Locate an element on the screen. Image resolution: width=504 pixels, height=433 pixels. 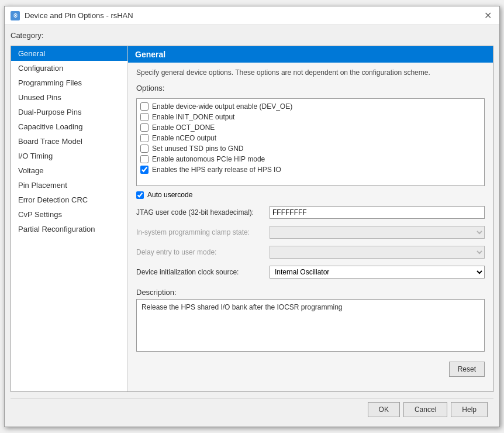
option-tsd-gnd: Set unused TSD pins to GND is located at coordinates (310, 149).